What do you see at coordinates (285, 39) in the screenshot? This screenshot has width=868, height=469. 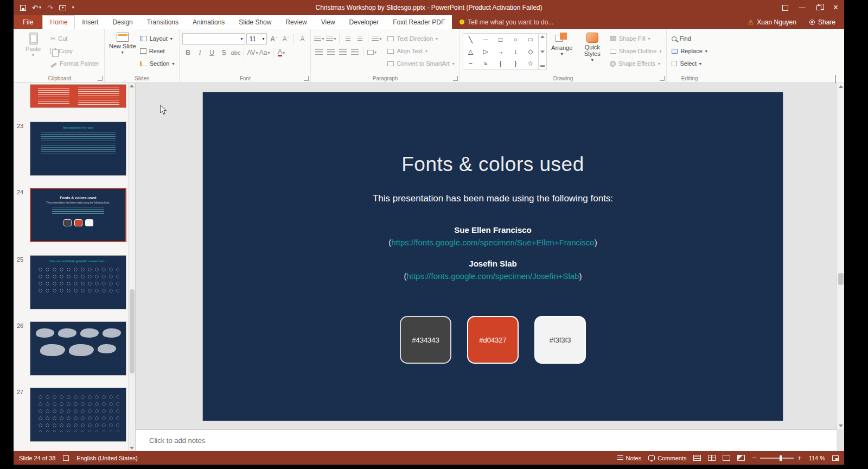 I see `decrease-font-size-button: Aˇ` at bounding box center [285, 39].